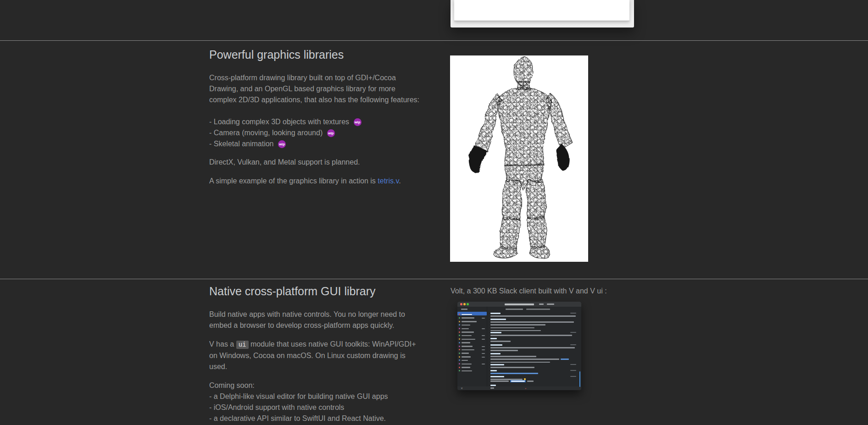  What do you see at coordinates (519, 388) in the screenshot?
I see `volt-statusbar: ✕ ? +` at bounding box center [519, 388].